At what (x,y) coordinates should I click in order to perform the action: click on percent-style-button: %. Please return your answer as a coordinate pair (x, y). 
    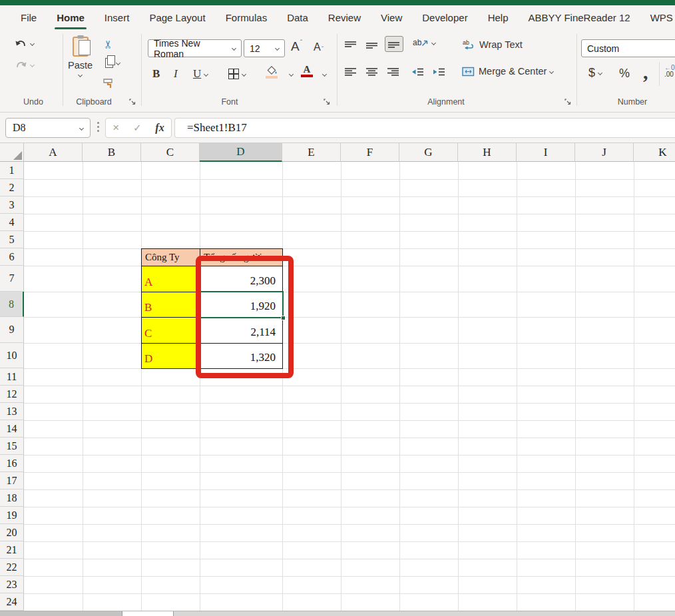
    Looking at the image, I should click on (624, 73).